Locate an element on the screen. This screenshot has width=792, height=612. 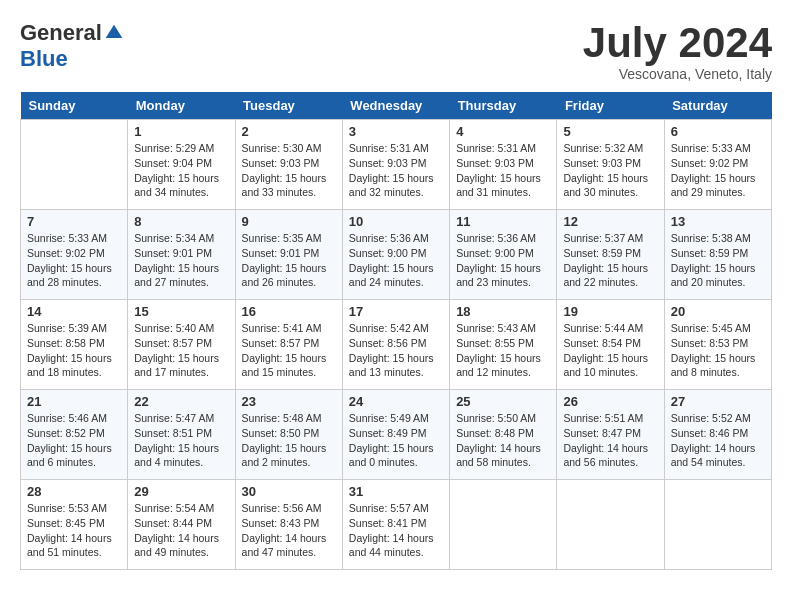
cell-info: Sunrise: 5:52 AMSunset: 8:46 PMDaylight:… is located at coordinates (718, 440).